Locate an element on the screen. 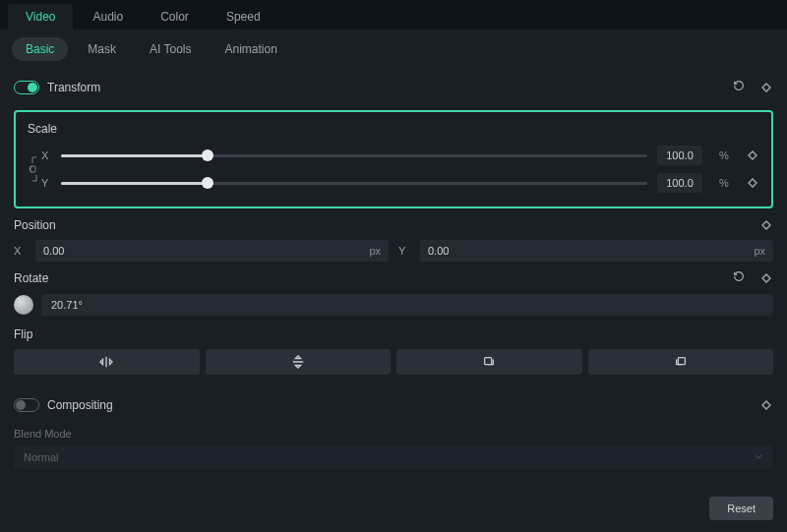  subtab-mask: Mask is located at coordinates (102, 49).